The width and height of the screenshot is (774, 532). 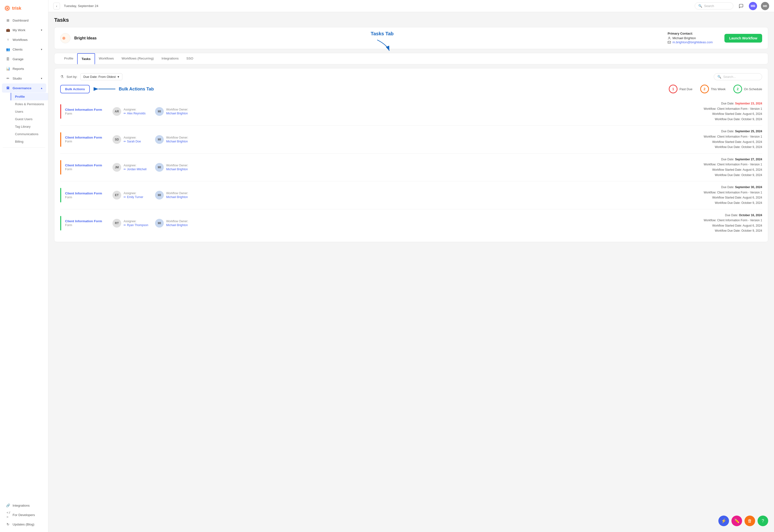 What do you see at coordinates (81, 6) in the screenshot?
I see `header-date: Tuesday, September 24` at bounding box center [81, 6].